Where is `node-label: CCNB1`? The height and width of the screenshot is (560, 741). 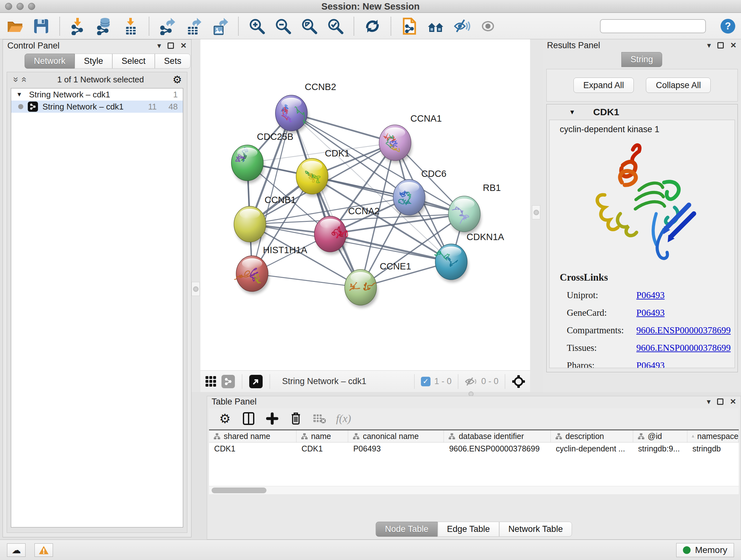
node-label: CCNB1 is located at coordinates (280, 200).